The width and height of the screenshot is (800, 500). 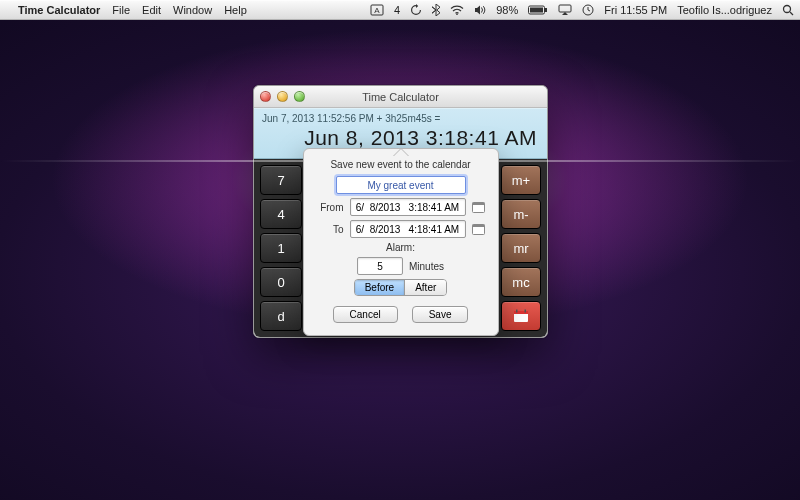 What do you see at coordinates (377, 10) in the screenshot?
I see `adobe-status-icon: A` at bounding box center [377, 10].